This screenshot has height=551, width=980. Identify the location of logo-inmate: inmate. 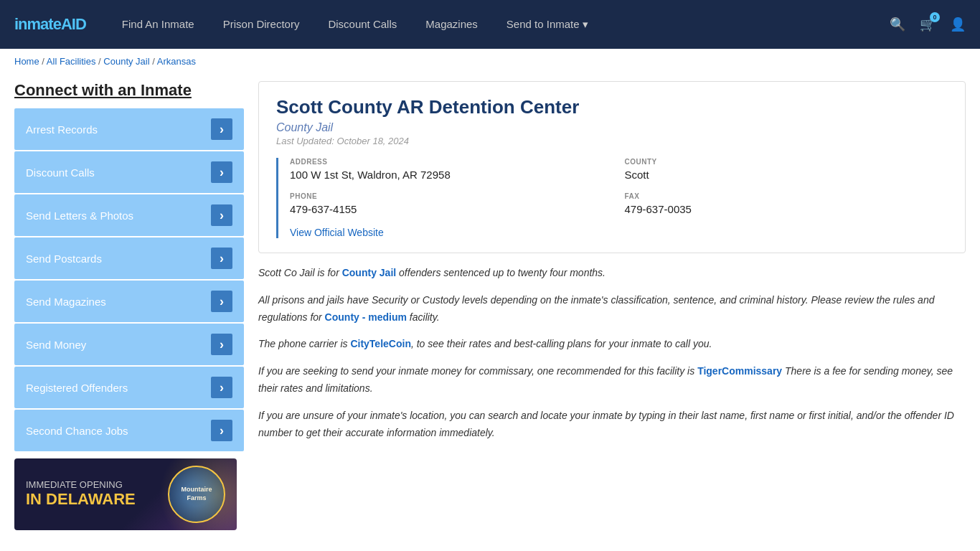
(37, 24).